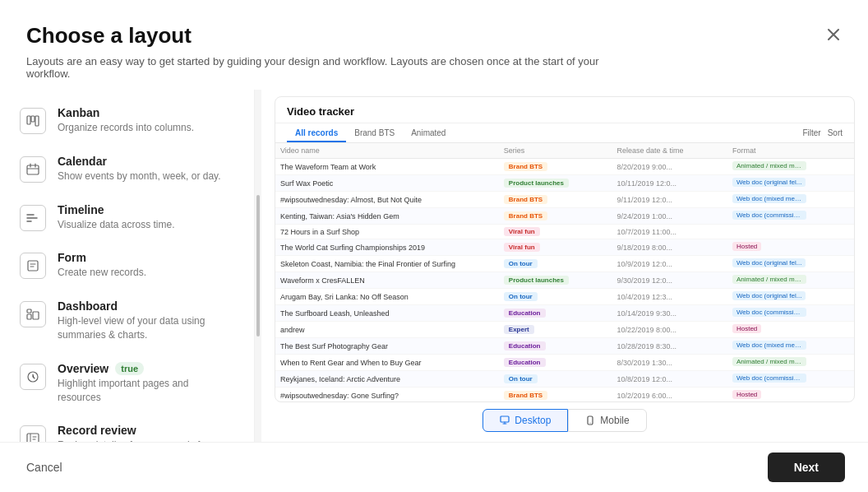 Image resolution: width=868 pixels, height=492 pixels. What do you see at coordinates (565, 281) in the screenshot?
I see `table-row: Waveform x CresFALLENProduct launches9/3…` at bounding box center [565, 281].